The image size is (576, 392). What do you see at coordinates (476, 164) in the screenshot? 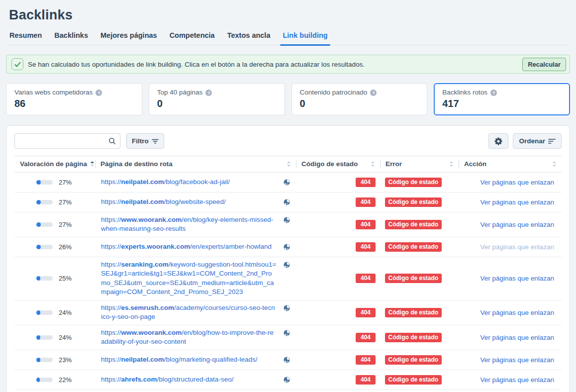
I see `column-label: Acción` at bounding box center [476, 164].